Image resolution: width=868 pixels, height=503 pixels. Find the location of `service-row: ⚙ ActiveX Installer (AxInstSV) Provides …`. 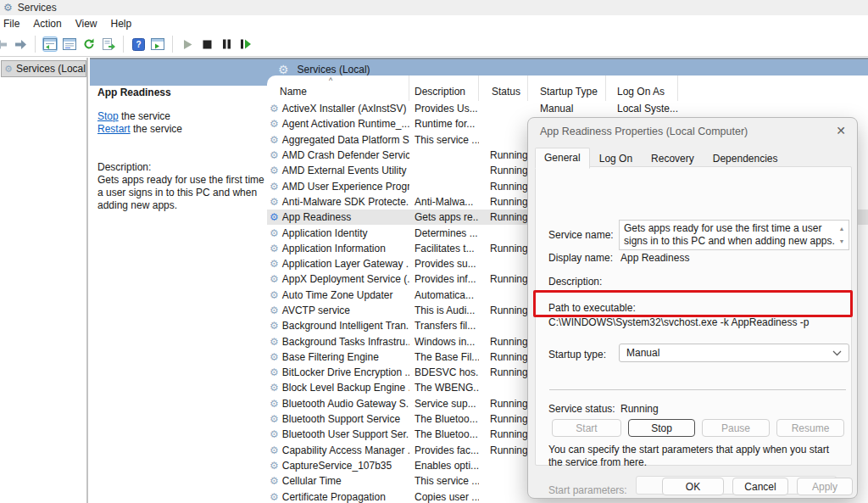

service-row: ⚙ ActiveX Installer (AxInstSV) Provides … is located at coordinates (568, 109).